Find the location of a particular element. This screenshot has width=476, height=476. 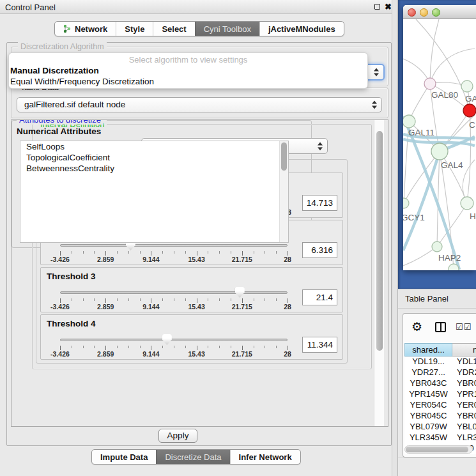

table-row: YDL19...YDL1 is located at coordinates (440, 362).